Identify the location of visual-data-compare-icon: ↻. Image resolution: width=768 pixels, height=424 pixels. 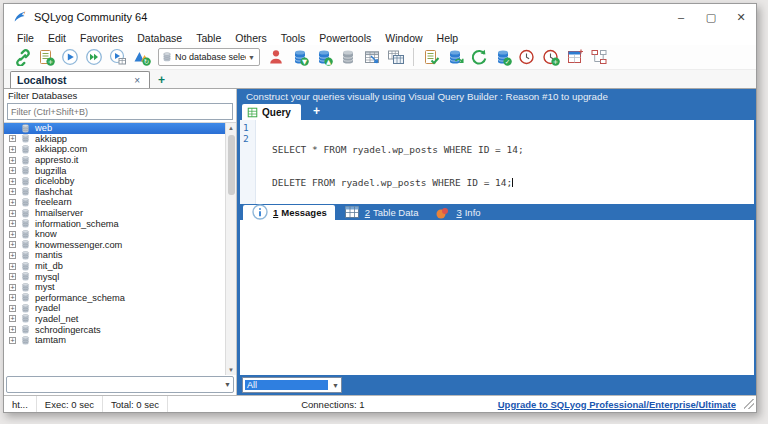
(142, 57).